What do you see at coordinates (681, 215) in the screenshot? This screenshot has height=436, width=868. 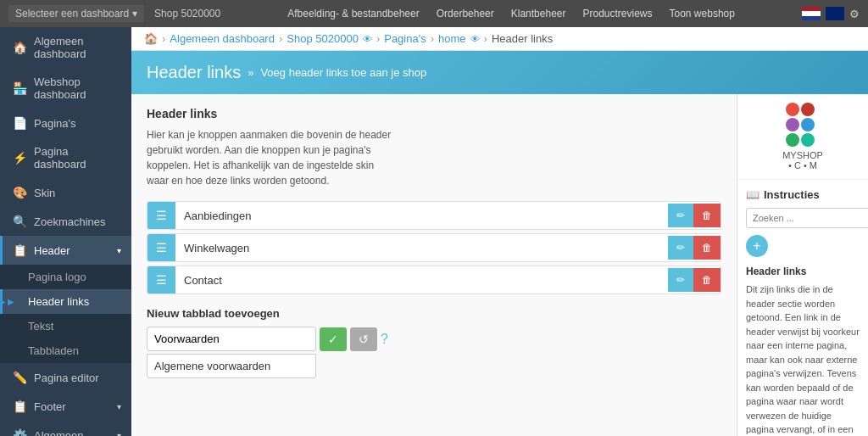 I see `edit-btn-aanbiedingen: ✏` at bounding box center [681, 215].